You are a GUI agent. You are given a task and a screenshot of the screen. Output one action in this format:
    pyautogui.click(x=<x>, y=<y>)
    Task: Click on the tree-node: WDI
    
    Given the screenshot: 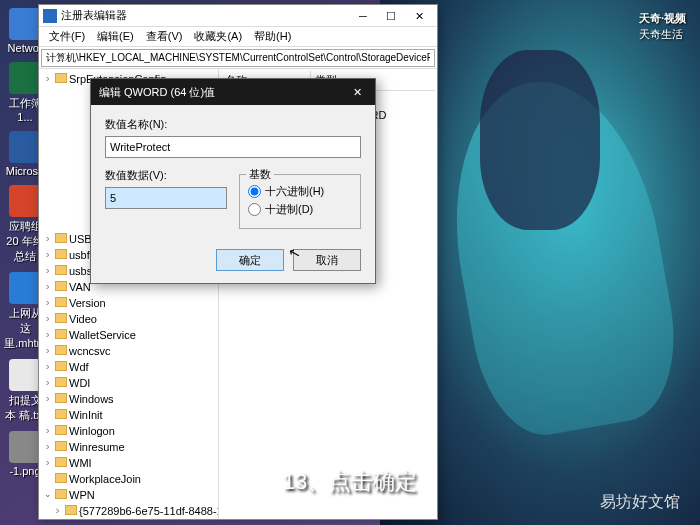 What is the action you would take?
    pyautogui.click(x=134, y=383)
    